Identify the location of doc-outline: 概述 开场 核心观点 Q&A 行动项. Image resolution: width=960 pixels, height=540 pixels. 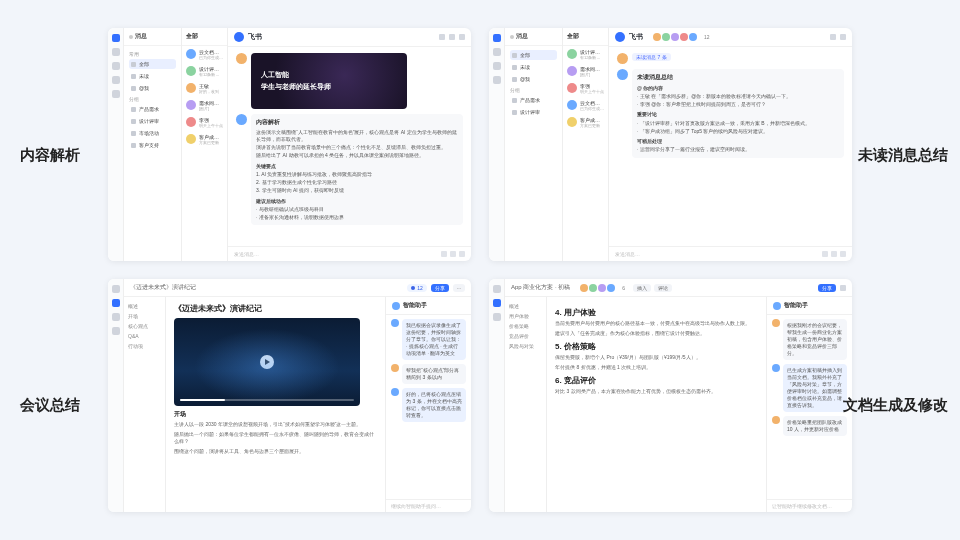
(145, 404).